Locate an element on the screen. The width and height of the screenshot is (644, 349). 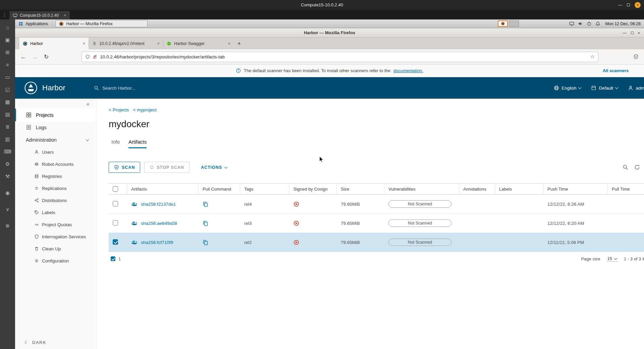
windows-icon: ▤ is located at coordinates (7, 114).